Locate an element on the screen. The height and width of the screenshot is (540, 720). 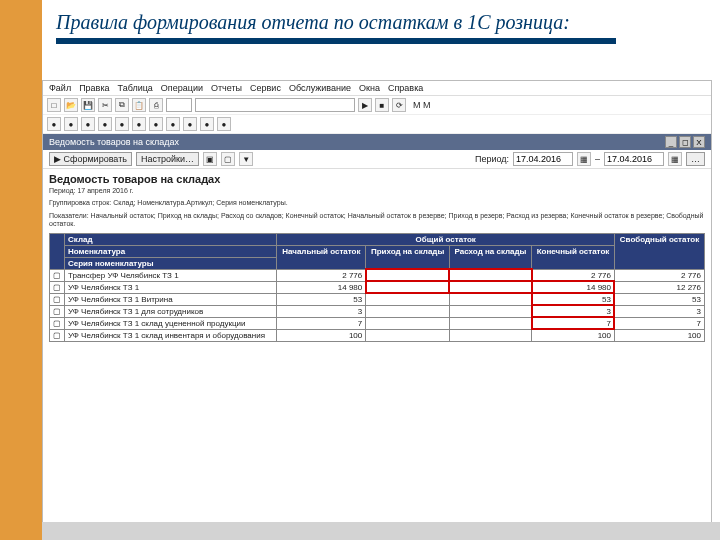
period-dots-button: … is located at coordinates (696, 159).